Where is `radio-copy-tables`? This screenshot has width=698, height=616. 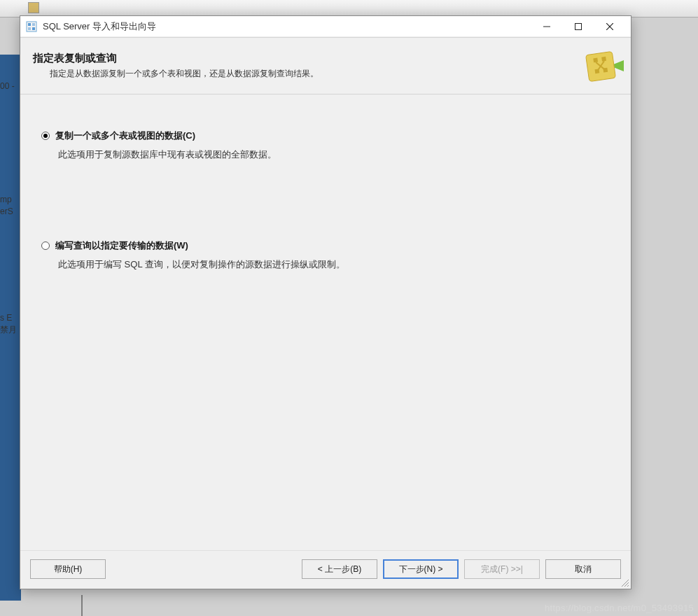
radio-copy-tables is located at coordinates (46, 136).